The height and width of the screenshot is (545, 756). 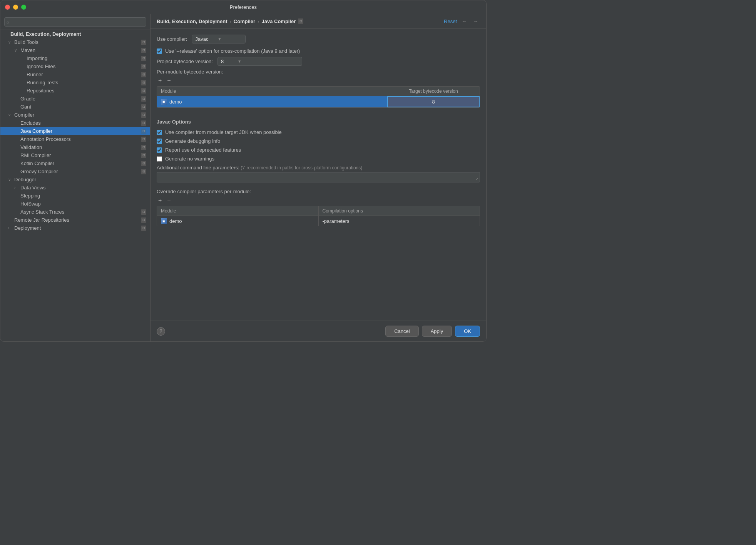 What do you see at coordinates (75, 131) in the screenshot?
I see `sidebar-item-java-compiler: ∨ Java Compiler ⊡` at bounding box center [75, 131].